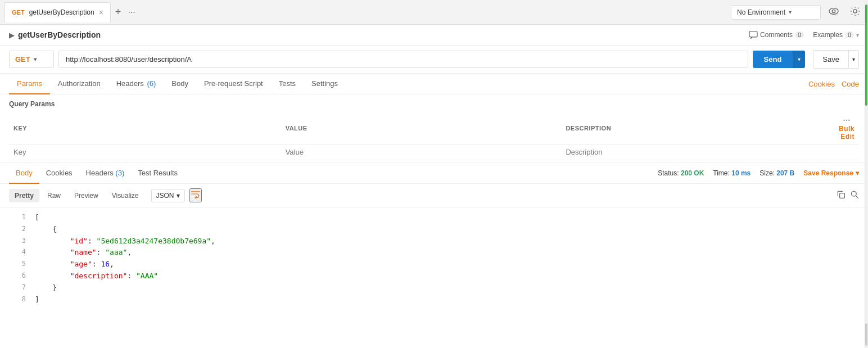 This screenshot has width=868, height=348. What do you see at coordinates (848, 196) in the screenshot?
I see `body-actions` at bounding box center [848, 196].